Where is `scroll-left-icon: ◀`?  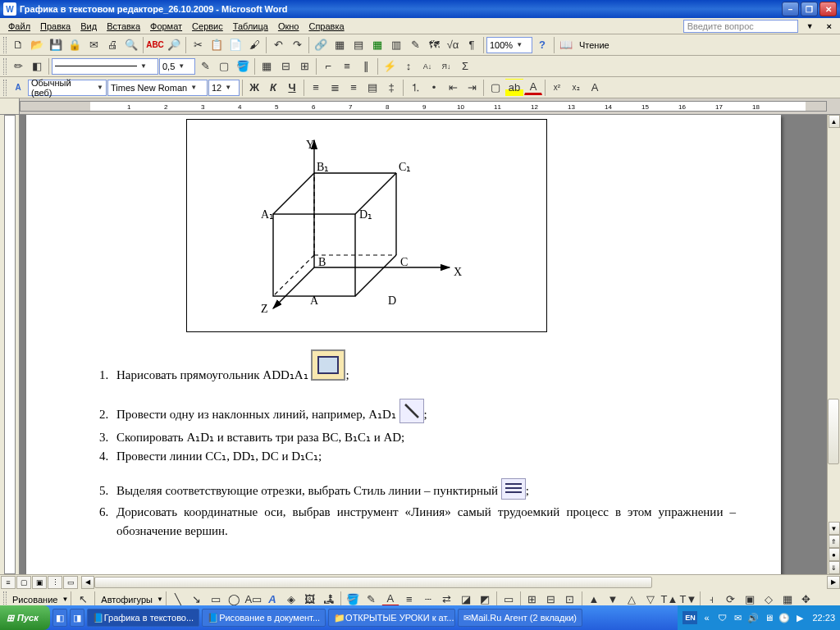
scroll-left-icon: ◀ is located at coordinates (88, 582).